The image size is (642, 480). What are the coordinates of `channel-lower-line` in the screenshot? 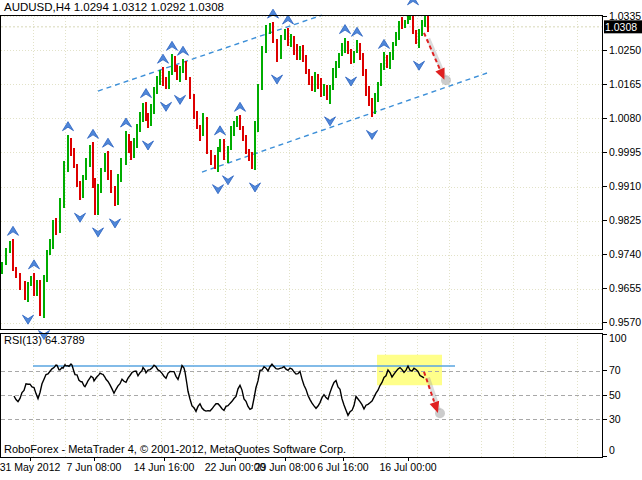 It's located at (344, 122).